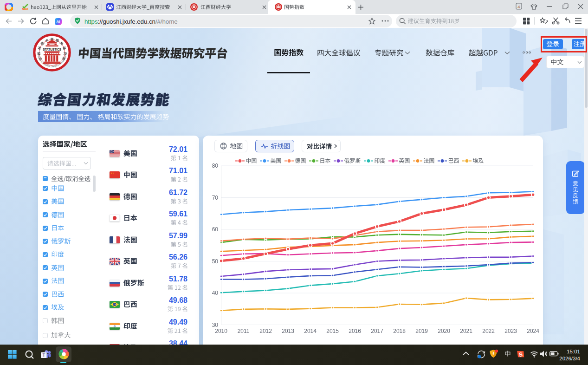 Image resolution: width=588 pixels, height=365 pixels. Describe the element at coordinates (519, 7) in the screenshot. I see `svg-text: 4` at that location.